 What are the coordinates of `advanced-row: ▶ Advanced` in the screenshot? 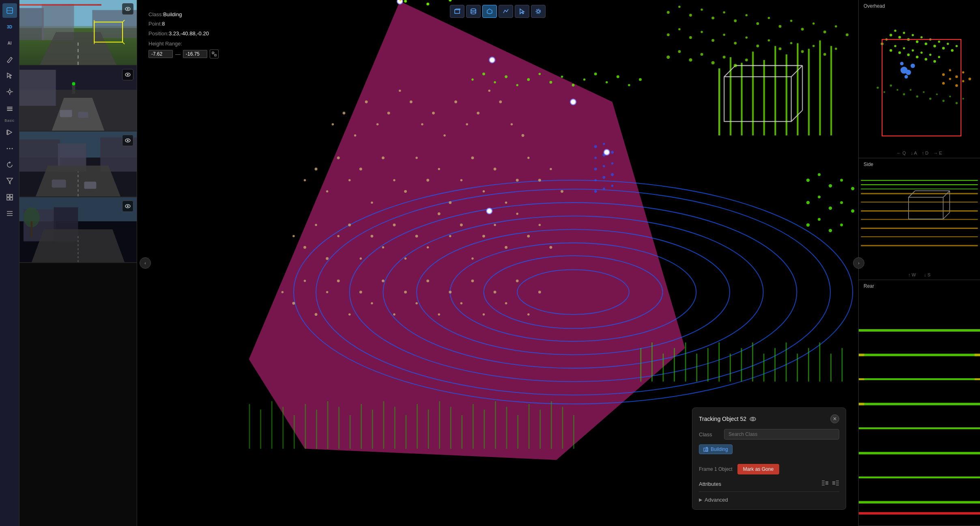 It's located at (769, 500).